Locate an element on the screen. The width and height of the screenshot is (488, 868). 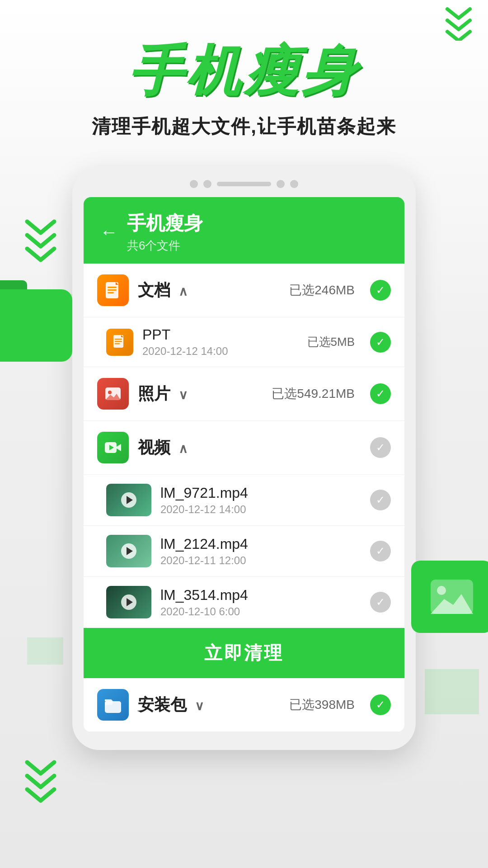
category-size-photos: 已选549.21MB is located at coordinates (313, 394).